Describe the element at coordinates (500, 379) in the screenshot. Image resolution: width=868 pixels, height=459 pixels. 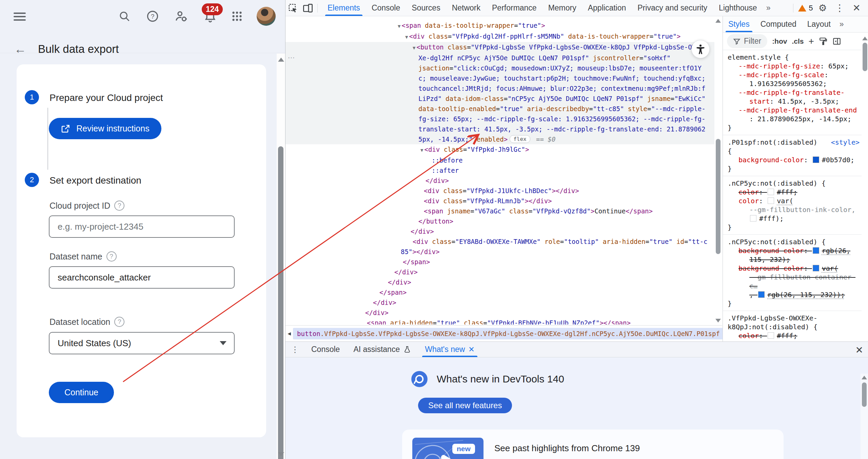
I see `whats-new-title: What's new in DevTools 140` at that location.